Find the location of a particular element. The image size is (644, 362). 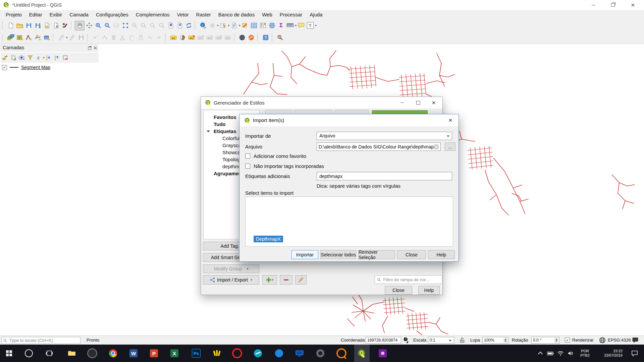

import-dialog-titlebar: Import Item(s) ✕ is located at coordinates (349, 120).